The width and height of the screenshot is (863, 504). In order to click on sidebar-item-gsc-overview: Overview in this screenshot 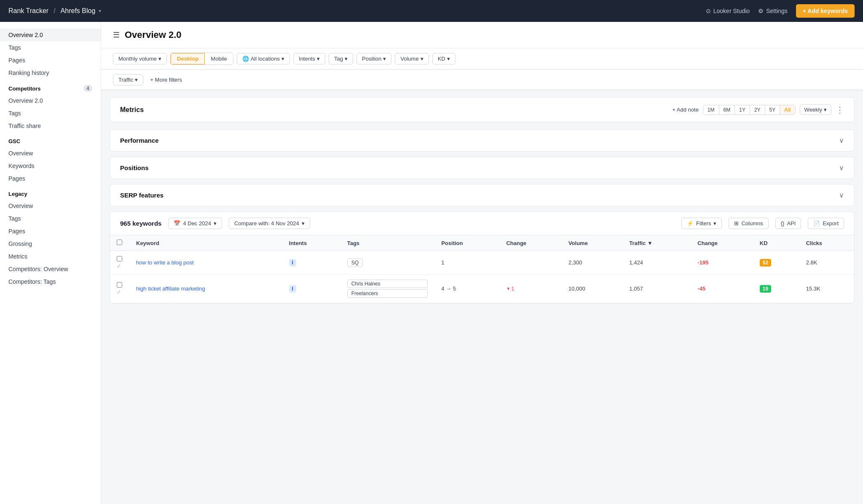, I will do `click(51, 153)`.